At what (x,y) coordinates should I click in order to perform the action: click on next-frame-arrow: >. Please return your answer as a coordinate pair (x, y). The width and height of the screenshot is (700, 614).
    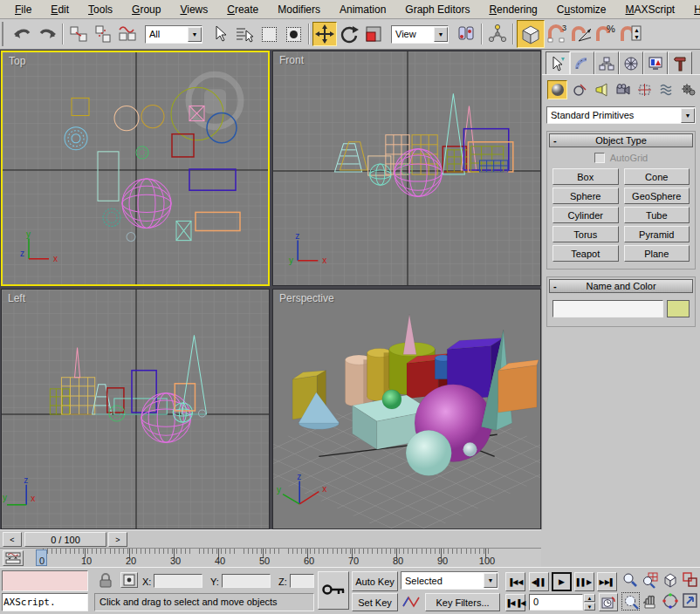
    Looking at the image, I should click on (118, 539).